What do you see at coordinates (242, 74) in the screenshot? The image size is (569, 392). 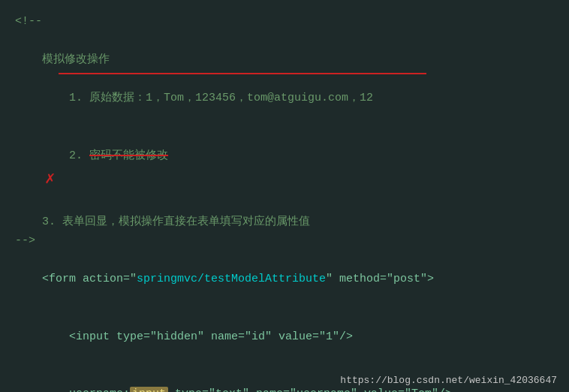 I see `strikethrough-line` at bounding box center [242, 74].